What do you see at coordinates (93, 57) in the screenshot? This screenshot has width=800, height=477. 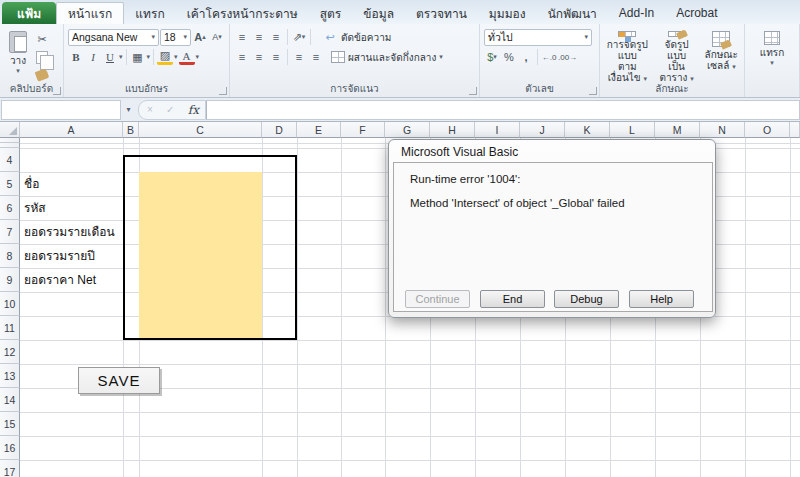 I see `italic-button: I` at bounding box center [93, 57].